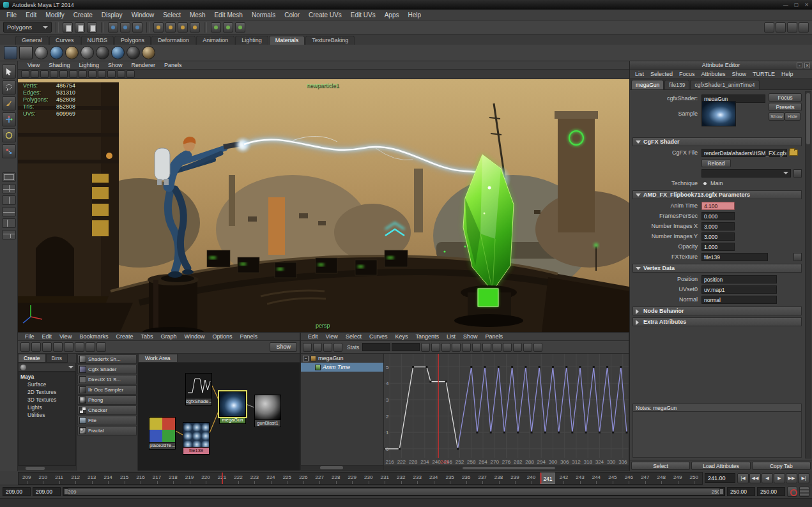 The image size is (812, 507). Describe the element at coordinates (792, 27) in the screenshot. I see `toggle-tool-settings-icon` at that location.